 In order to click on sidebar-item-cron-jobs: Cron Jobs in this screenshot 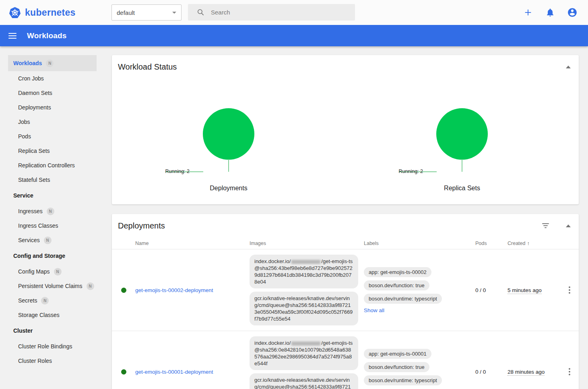, I will do `click(52, 78)`.